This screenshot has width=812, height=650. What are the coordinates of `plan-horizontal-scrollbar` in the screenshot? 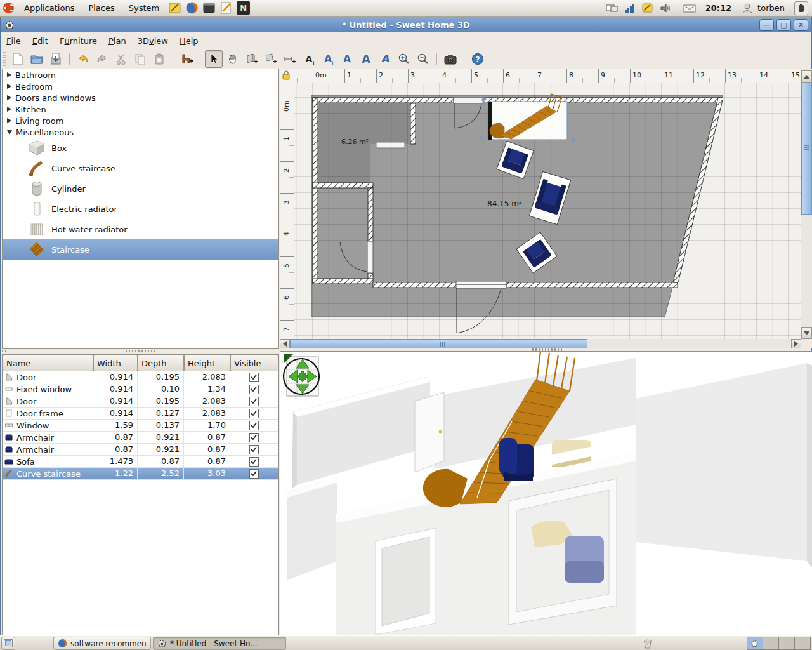 It's located at (540, 344).